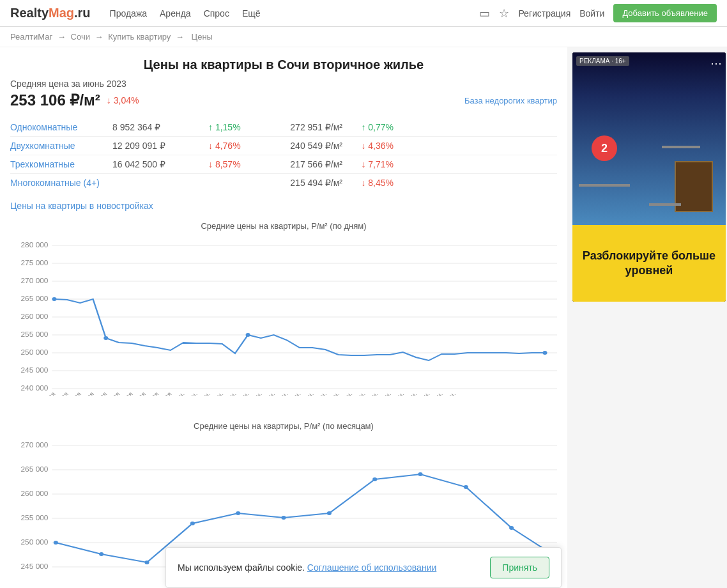 Image resolution: width=727 pixels, height=588 pixels. I want to click on chart-daily-title: Средние цены на квартиры, Р/м² (по дням), so click(284, 226).